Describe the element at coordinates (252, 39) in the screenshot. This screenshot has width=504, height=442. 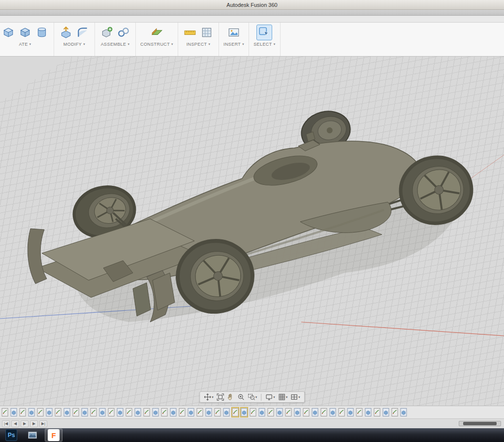
I see `ribbon-toolbar: ATE▾MODIFY▾ASSEMBLE▾CONSTRUCT▾INSPECT▾IN…` at that location.